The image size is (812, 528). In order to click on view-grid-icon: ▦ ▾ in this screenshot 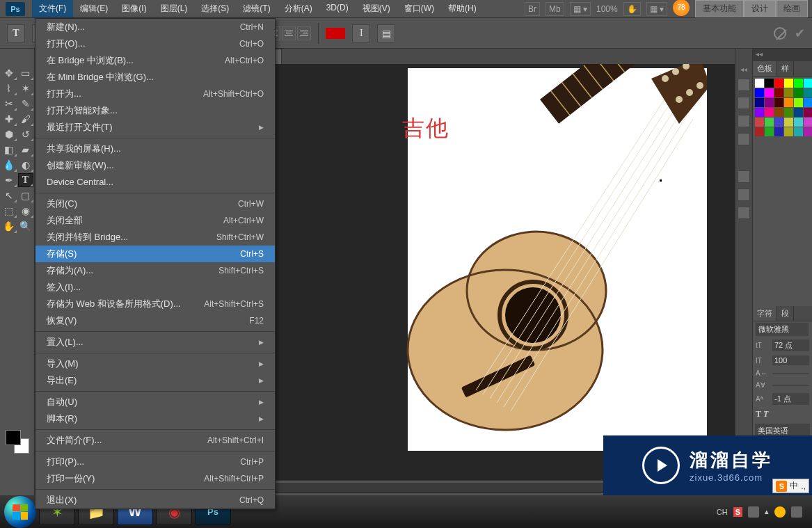, I will do `click(657, 9)`.